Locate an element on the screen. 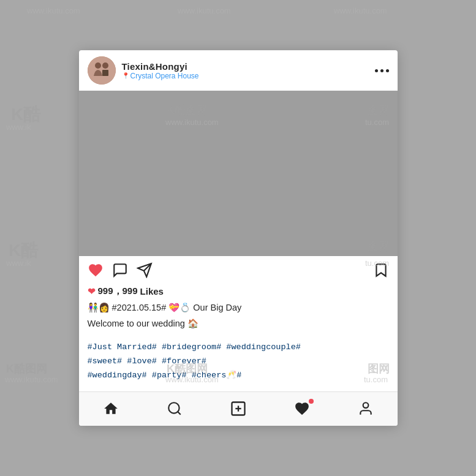 The image size is (476, 476). nav-home-button is located at coordinates (111, 409).